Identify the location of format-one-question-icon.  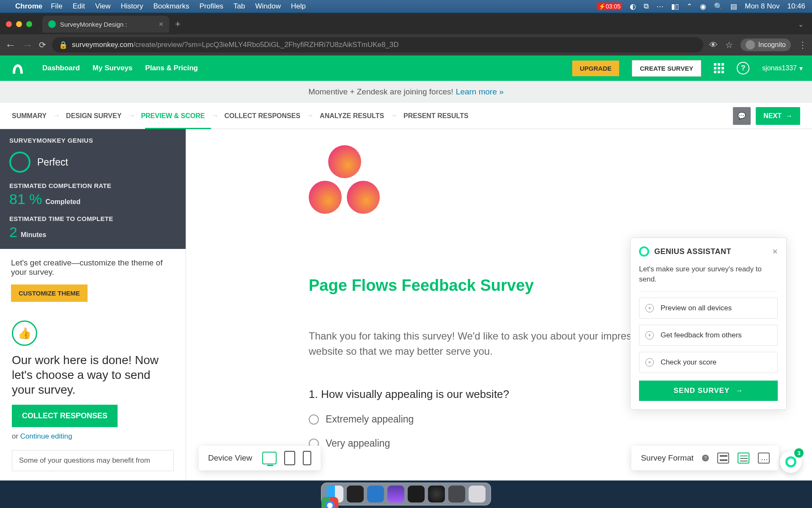
(723, 458).